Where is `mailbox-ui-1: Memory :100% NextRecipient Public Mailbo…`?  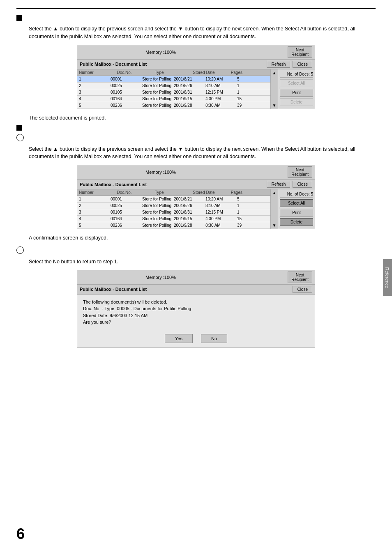 mailbox-ui-1: Memory :100% NextRecipient Public Mailbo… is located at coordinates (196, 77).